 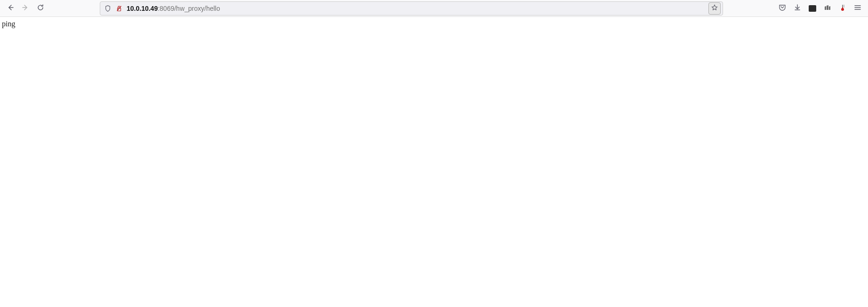 I want to click on shield-icon, so click(x=108, y=8).